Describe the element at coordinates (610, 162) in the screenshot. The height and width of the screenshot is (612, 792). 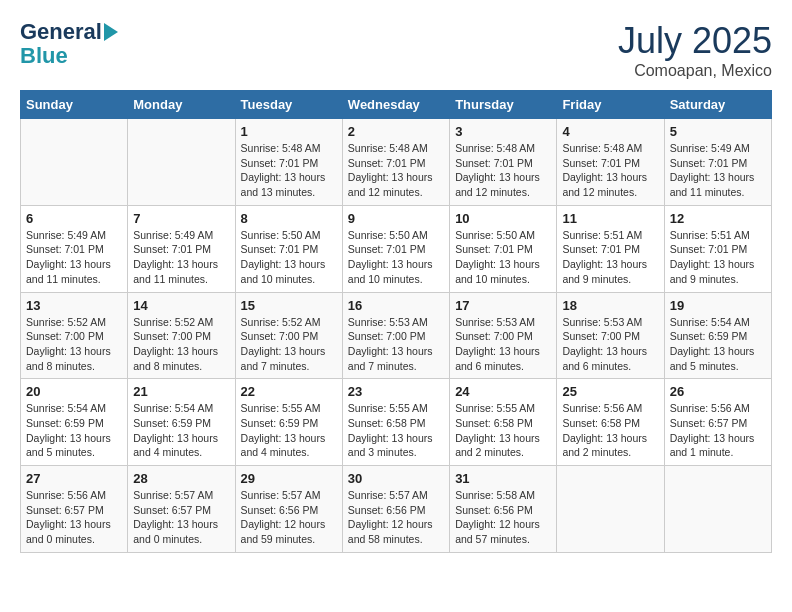
I see `calendar-cell: 4Sunrise: 5:48 AM Sunset: 7:01 PM Daylig…` at that location.